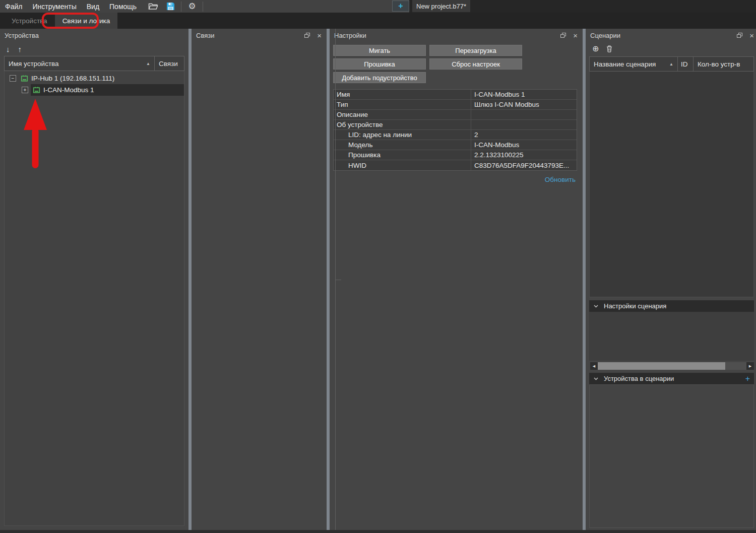  I want to click on save-project-button, so click(170, 6).